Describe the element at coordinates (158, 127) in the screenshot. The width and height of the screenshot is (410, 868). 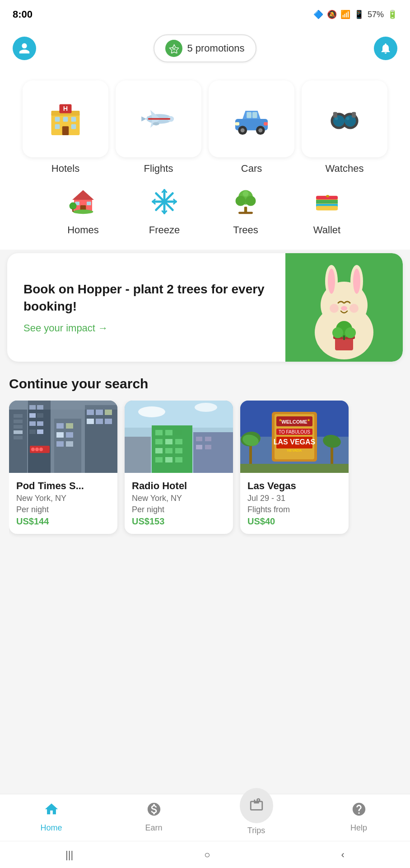
I see `category-flights: Flights` at that location.